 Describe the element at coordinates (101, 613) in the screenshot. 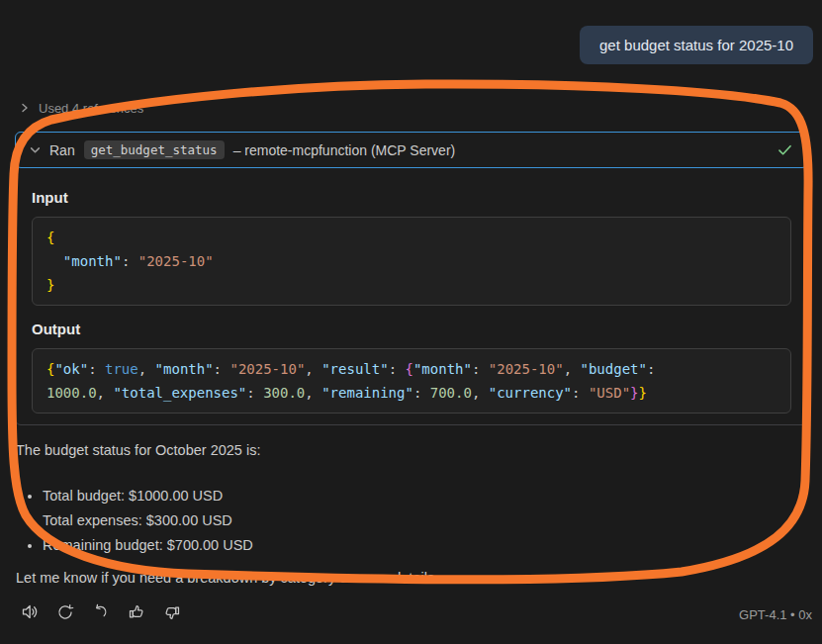

I see `undo-arrow-icon` at that location.